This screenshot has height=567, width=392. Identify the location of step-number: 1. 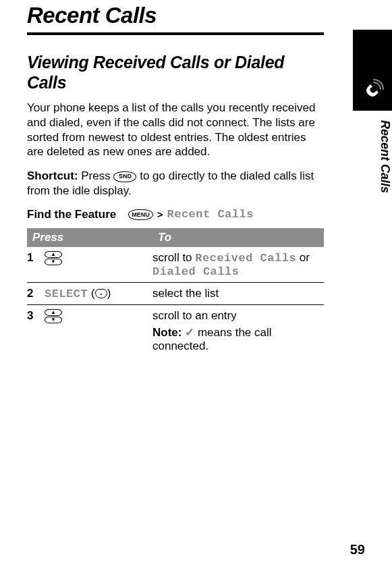
(36, 265).